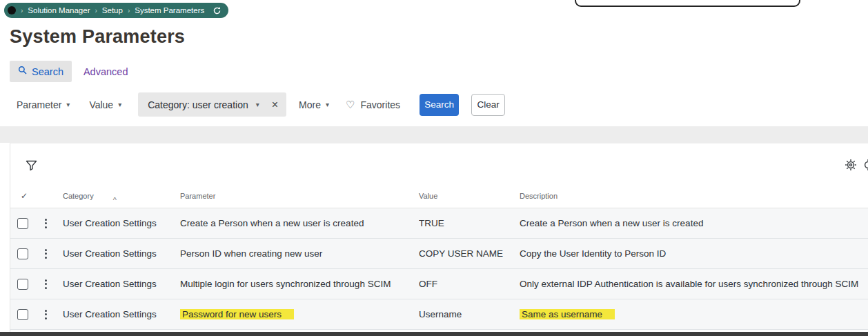  I want to click on table-row: User Creation Settings Multiple login fo…, so click(439, 284).